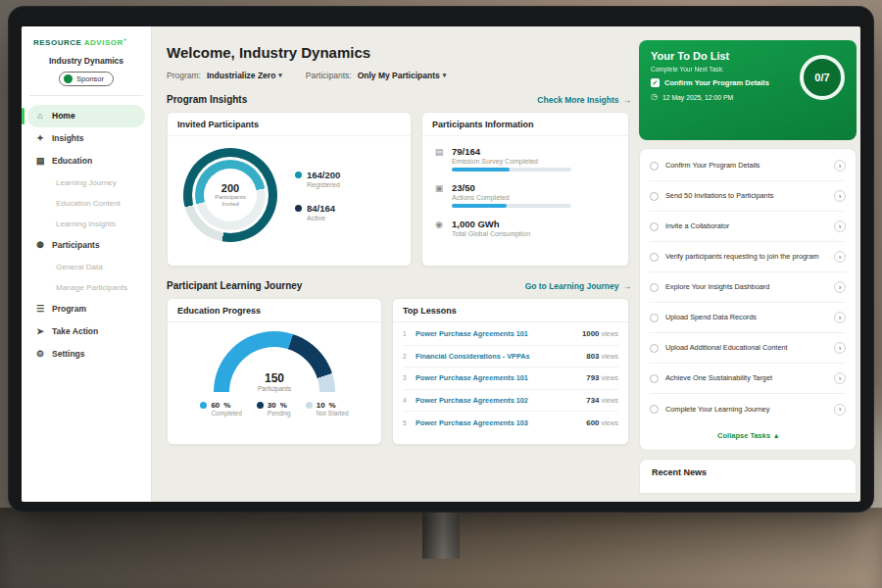 The height and width of the screenshot is (588, 882). Describe the element at coordinates (525, 195) in the screenshot. I see `stat-actions: ▣ 23/50 Actions Completed` at that location.